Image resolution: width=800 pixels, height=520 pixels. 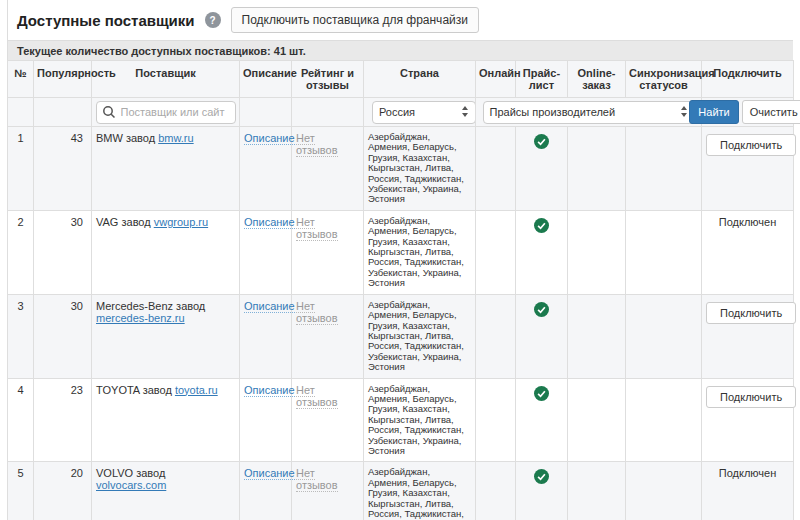 What do you see at coordinates (63, 420) in the screenshot?
I see `popularity-value: 23` at bounding box center [63, 420].